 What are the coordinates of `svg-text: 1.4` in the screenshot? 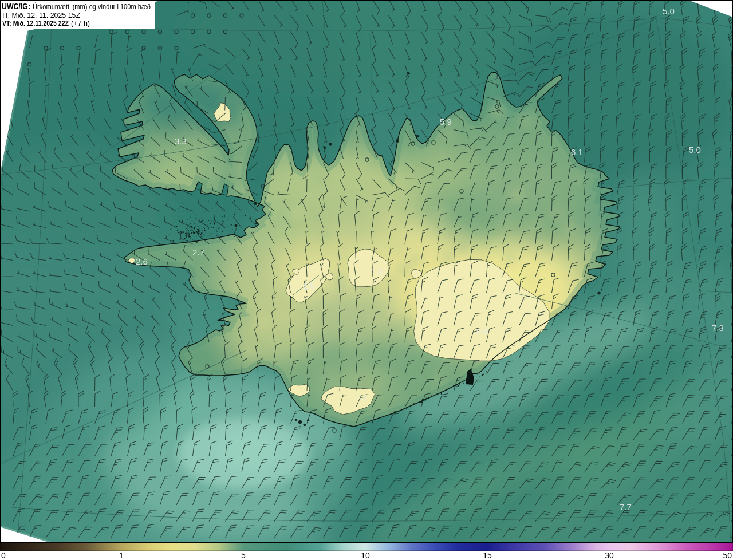 It's located at (362, 397).